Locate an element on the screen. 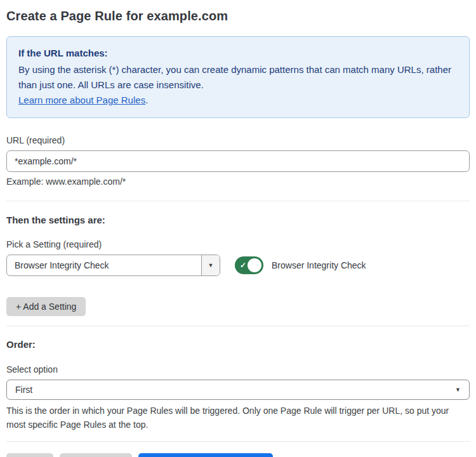  setting-row: Browser Integrity Check ▼ ✓ Browser Inte… is located at coordinates (238, 265).